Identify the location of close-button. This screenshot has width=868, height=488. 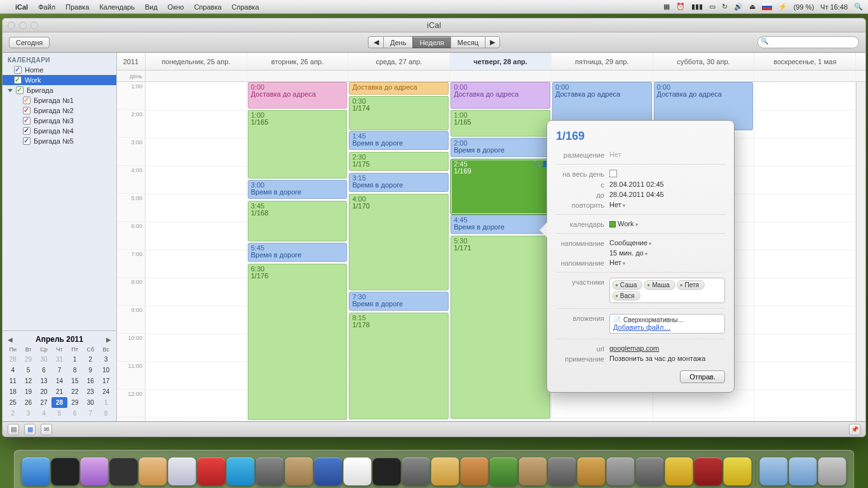
(11, 25).